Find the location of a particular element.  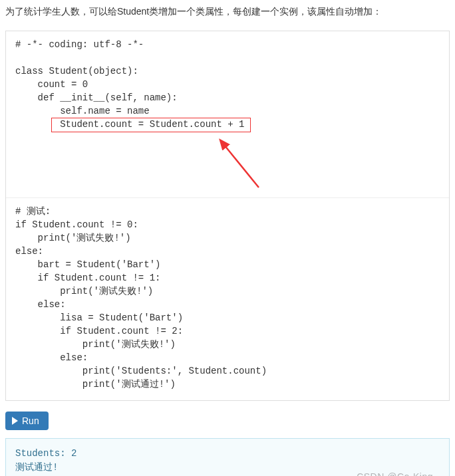

output-panel: Students: 2 测试通过! CSDN @Co-King is located at coordinates (228, 457).